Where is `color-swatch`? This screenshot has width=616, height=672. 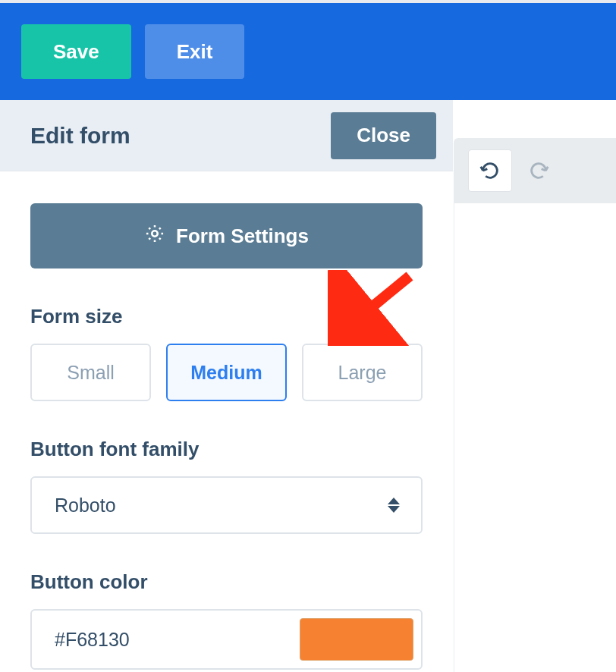 color-swatch is located at coordinates (357, 639).